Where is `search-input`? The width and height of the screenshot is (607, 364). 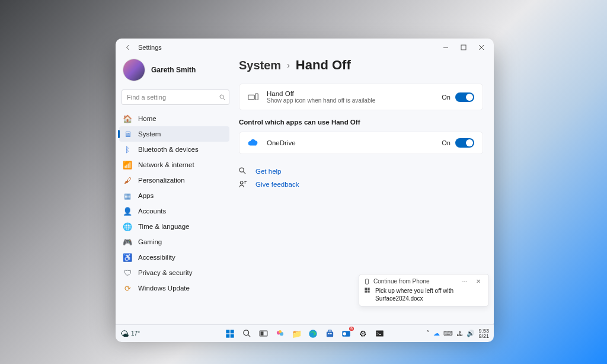
search-input is located at coordinates (175, 97).